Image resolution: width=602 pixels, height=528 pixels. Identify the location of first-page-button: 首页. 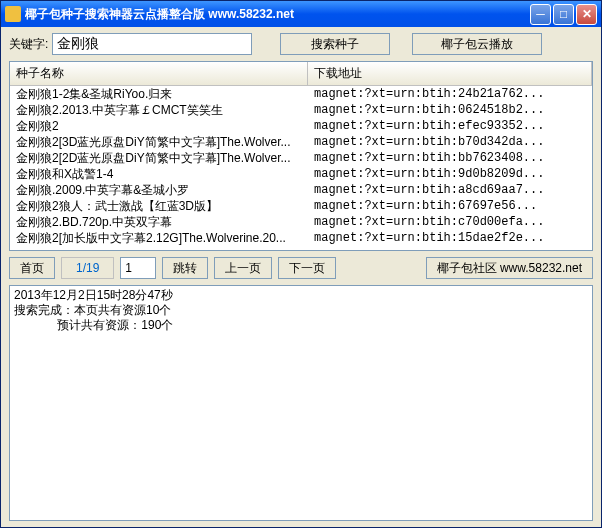
(32, 268).